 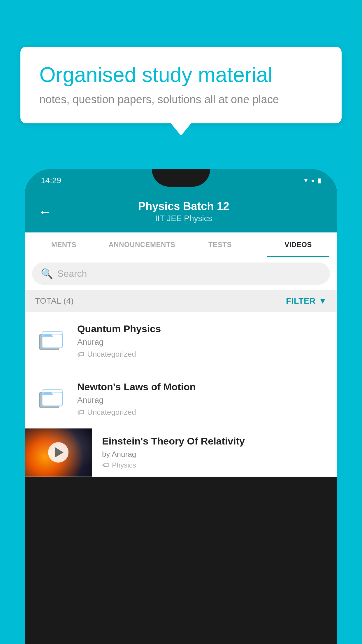 I want to click on wifi-icon: ▾, so click(x=306, y=181).